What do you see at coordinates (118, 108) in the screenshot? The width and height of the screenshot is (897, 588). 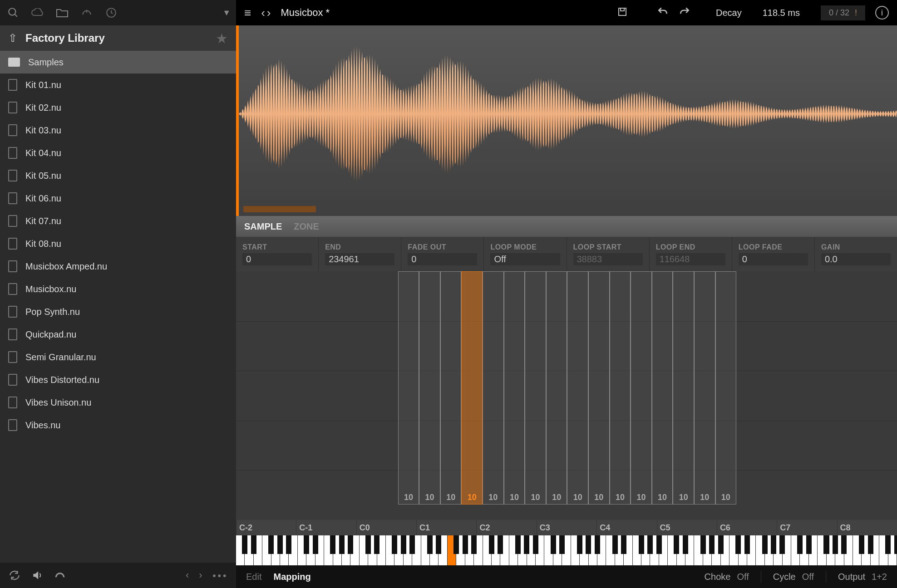 I see `file-item: Kit 02.nu` at bounding box center [118, 108].